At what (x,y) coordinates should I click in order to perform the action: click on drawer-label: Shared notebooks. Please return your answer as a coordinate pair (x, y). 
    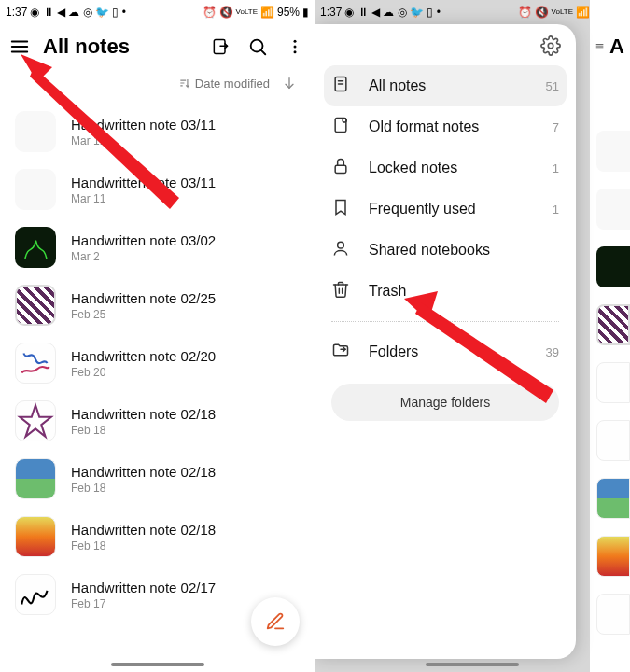
    Looking at the image, I should click on (429, 250).